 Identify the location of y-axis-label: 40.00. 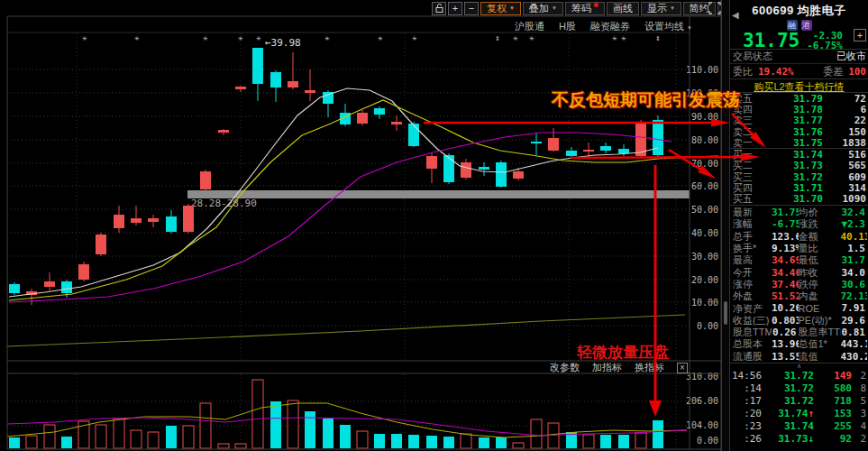
(705, 233).